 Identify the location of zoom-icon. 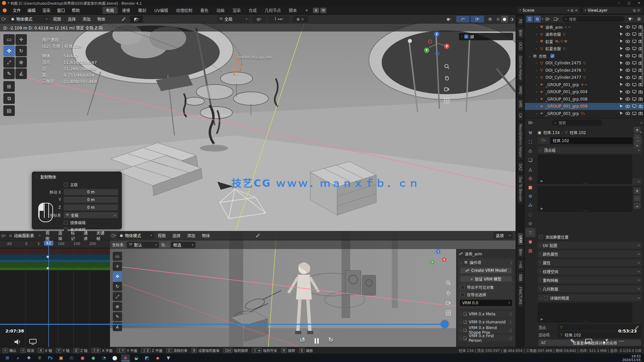
(448, 283).